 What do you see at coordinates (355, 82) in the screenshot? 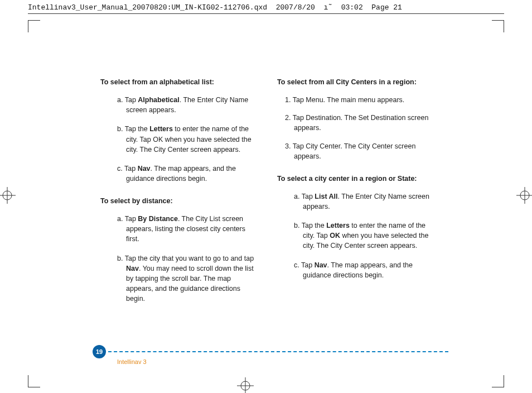
I see `heading-city-centers: To select from all City Centers in a reg…` at bounding box center [355, 82].